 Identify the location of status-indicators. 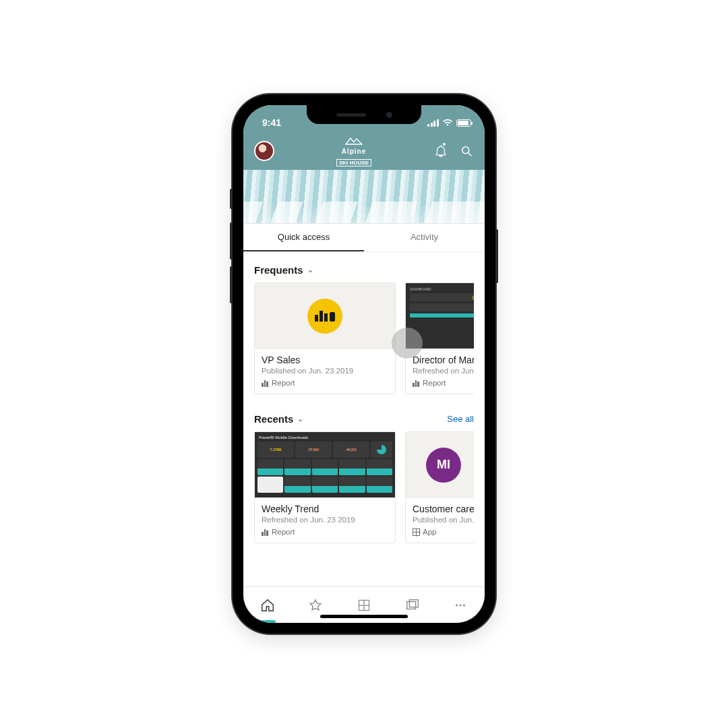
(449, 123).